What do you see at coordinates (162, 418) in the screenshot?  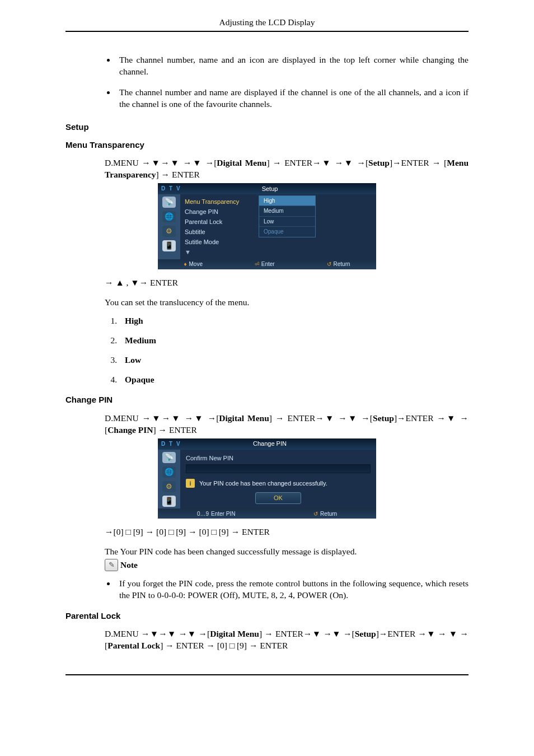 I see `cp-path-prefix: D.MENU →▼→▼ →▼ →[` at bounding box center [162, 418].